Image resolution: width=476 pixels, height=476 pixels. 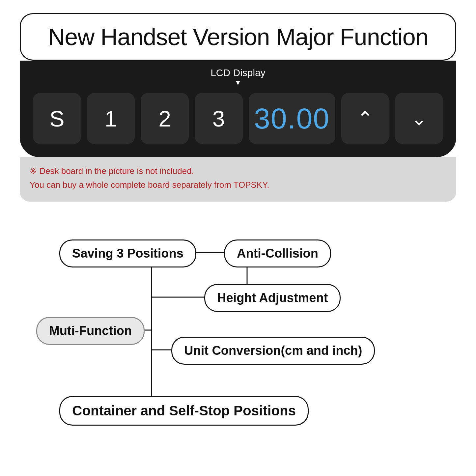 I want to click on button-3: 3, so click(x=219, y=119).